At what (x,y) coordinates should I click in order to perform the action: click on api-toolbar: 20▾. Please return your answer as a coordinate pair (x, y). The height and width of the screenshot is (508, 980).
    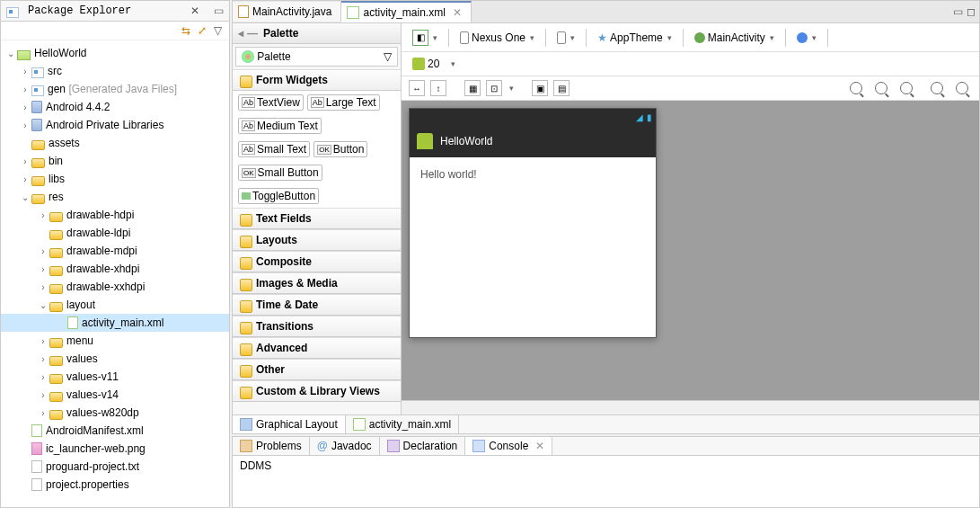
    Looking at the image, I should click on (690, 65).